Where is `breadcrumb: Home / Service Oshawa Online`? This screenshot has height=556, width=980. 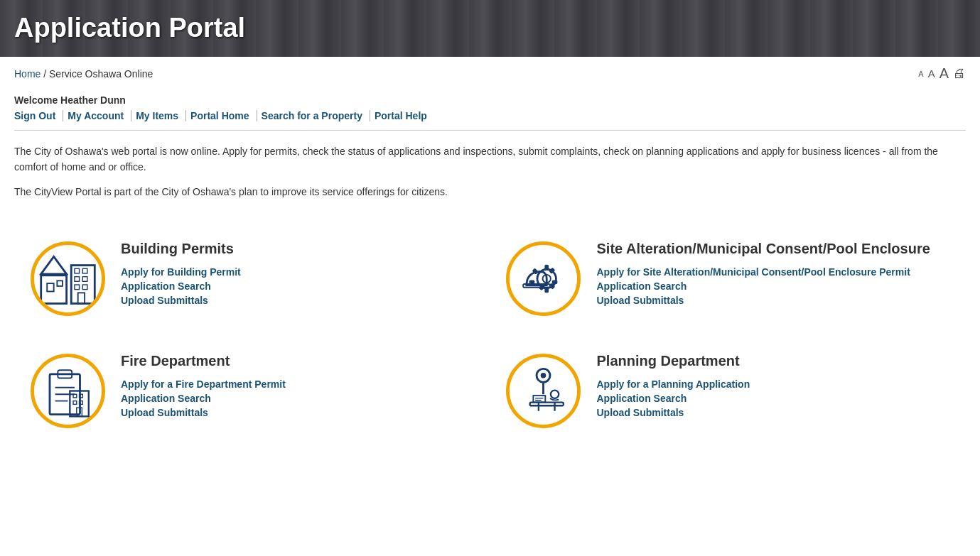 breadcrumb: Home / Service Oshawa Online is located at coordinates (84, 74).